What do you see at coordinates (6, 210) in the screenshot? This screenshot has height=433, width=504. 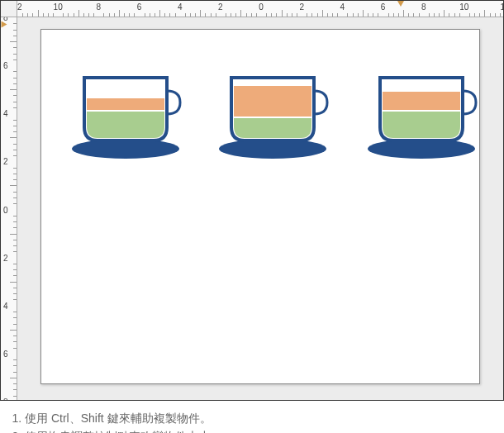 I see `ruler-v-label: 0` at bounding box center [6, 210].